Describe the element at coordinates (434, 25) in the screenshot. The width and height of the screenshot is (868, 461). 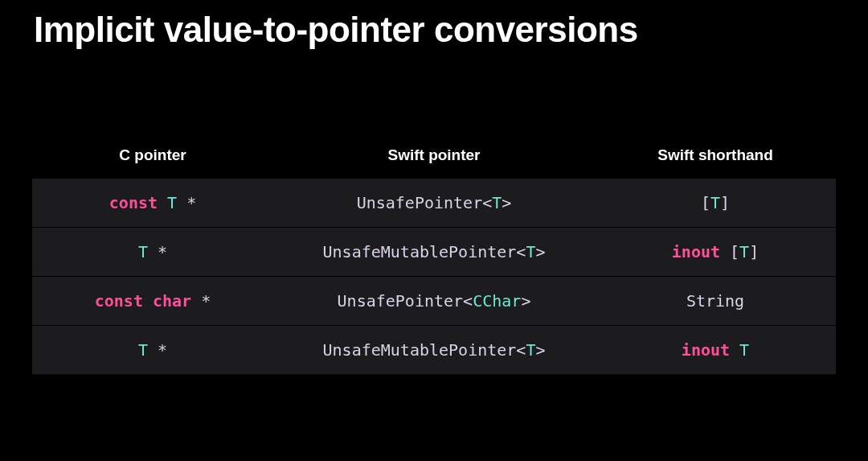
I see `slide-title: Implicit value-to-pointer conversions` at that location.